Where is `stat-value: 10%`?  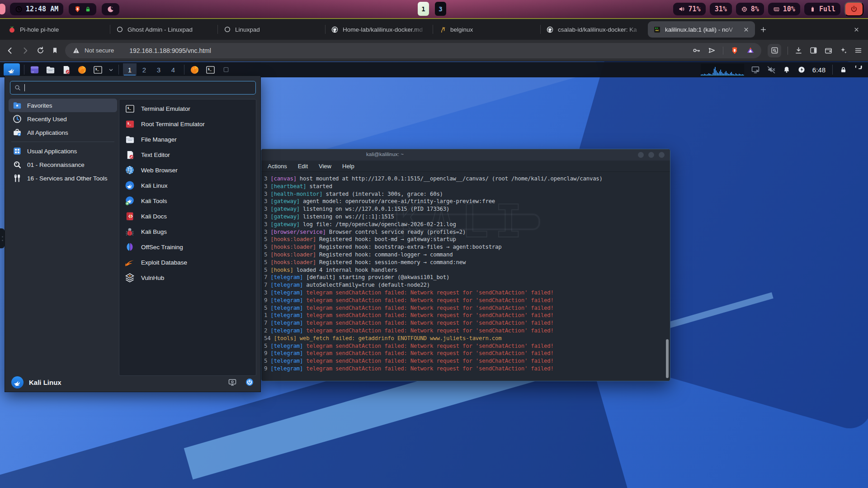 stat-value: 10% is located at coordinates (789, 9).